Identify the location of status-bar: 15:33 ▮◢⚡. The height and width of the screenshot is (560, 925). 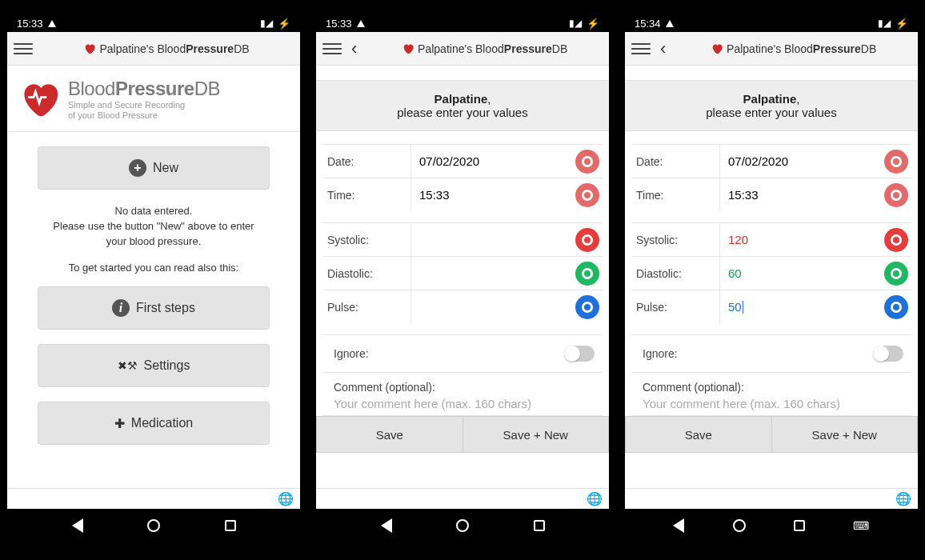
(462, 23).